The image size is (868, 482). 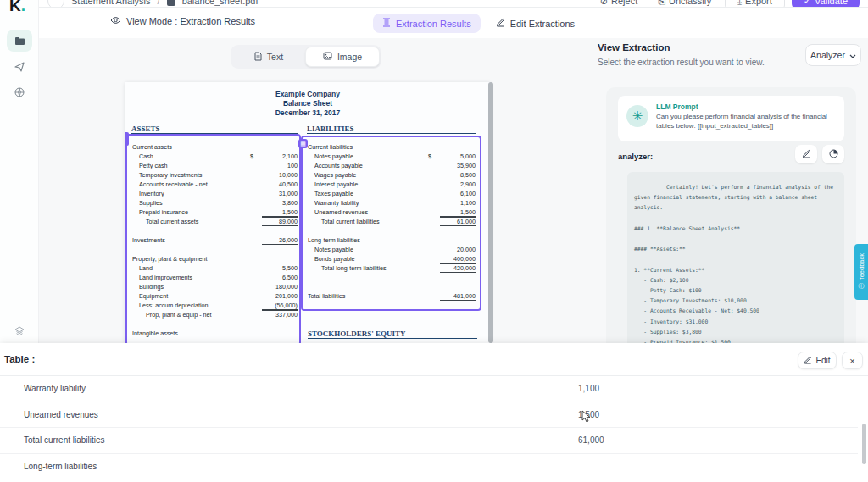 What do you see at coordinates (368, 147) in the screenshot?
I see `row-label: Current liabilities` at bounding box center [368, 147].